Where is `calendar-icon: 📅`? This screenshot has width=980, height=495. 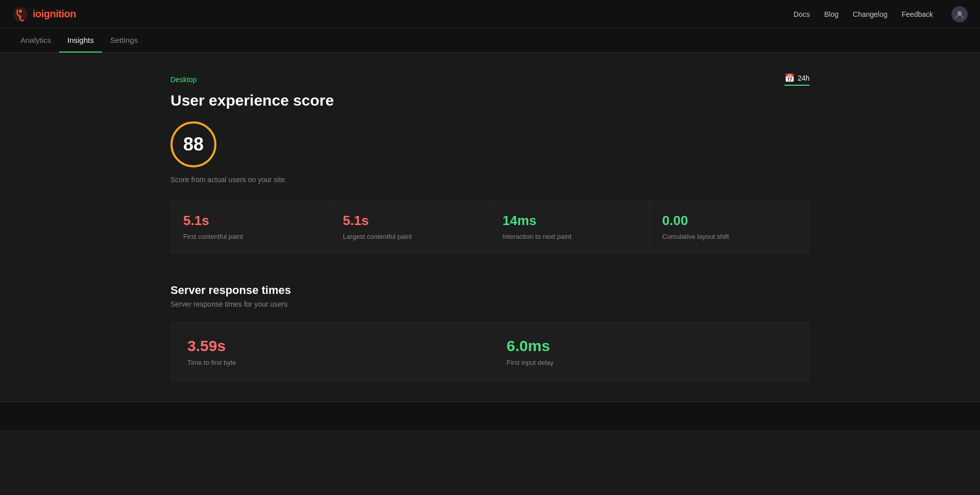 calendar-icon: 📅 is located at coordinates (790, 78).